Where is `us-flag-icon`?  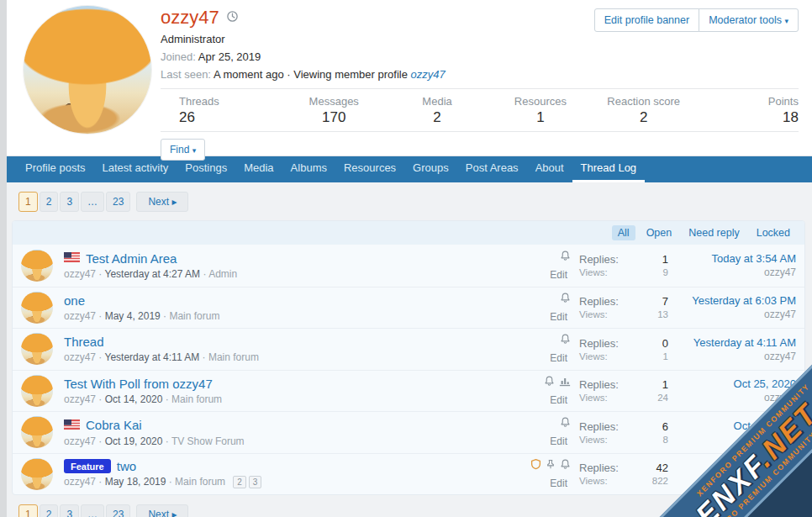 us-flag-icon is located at coordinates (72, 258).